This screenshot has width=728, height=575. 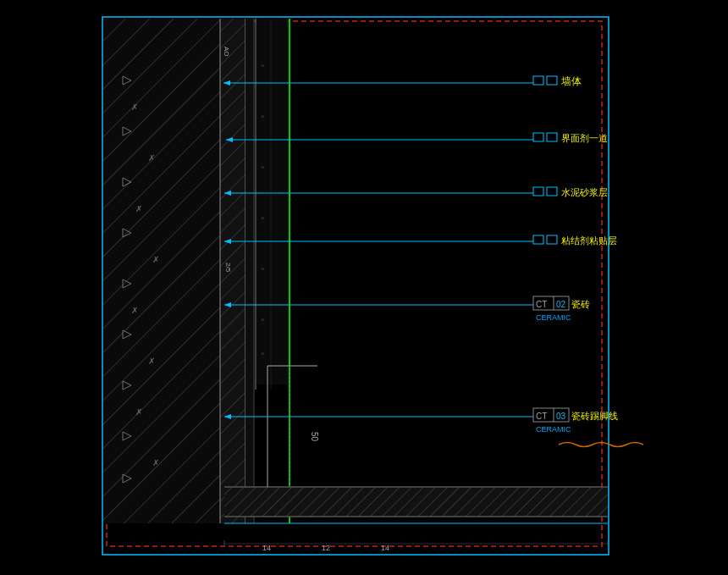 What do you see at coordinates (315, 437) in the screenshot?
I see `svg-text: 50` at bounding box center [315, 437].